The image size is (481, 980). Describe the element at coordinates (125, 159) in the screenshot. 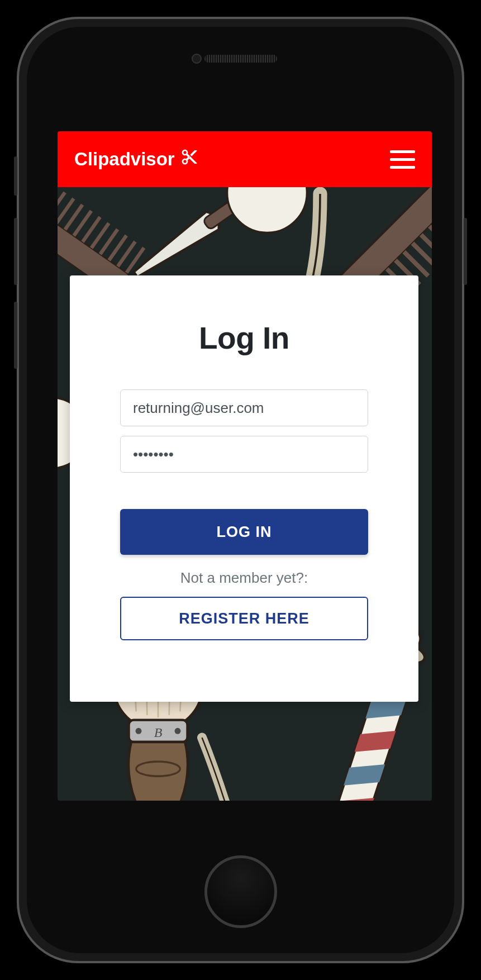

I see `brand-text: Clipadvisor` at that location.